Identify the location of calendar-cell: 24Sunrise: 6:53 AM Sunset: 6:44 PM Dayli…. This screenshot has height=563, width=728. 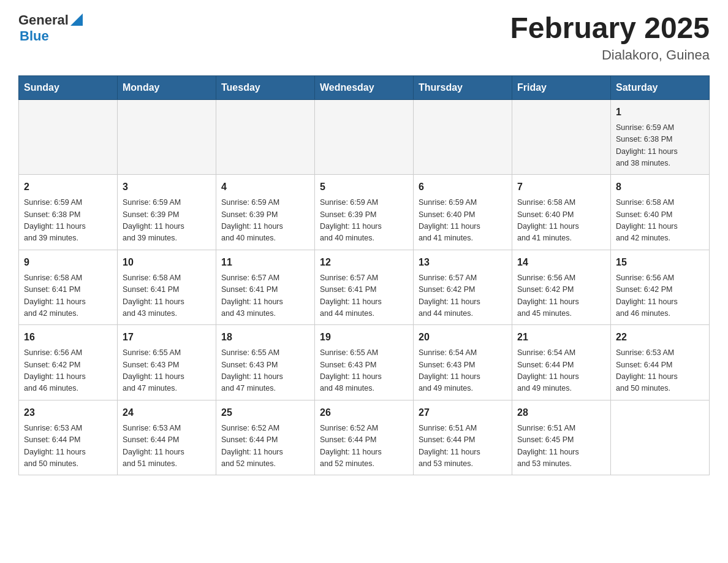
(167, 438).